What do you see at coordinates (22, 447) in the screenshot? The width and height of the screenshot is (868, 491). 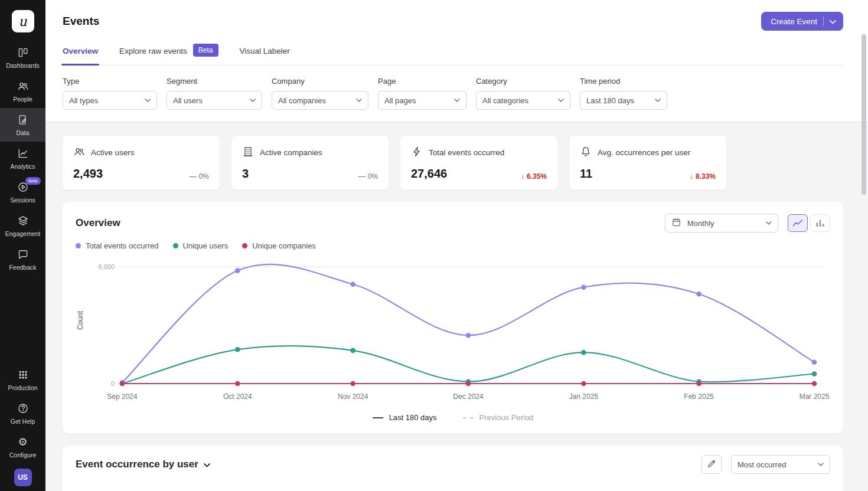 I see `sidebar-item-configure: ⚙ Configure` at bounding box center [22, 447].